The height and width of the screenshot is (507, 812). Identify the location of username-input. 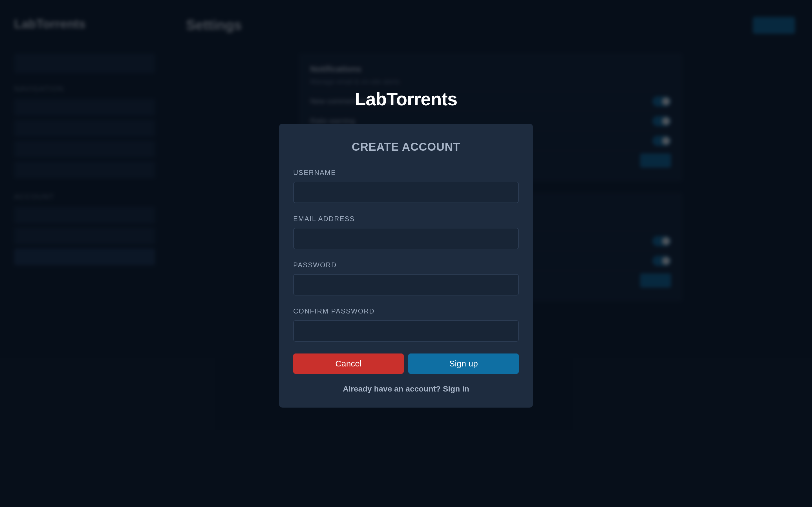
(406, 192).